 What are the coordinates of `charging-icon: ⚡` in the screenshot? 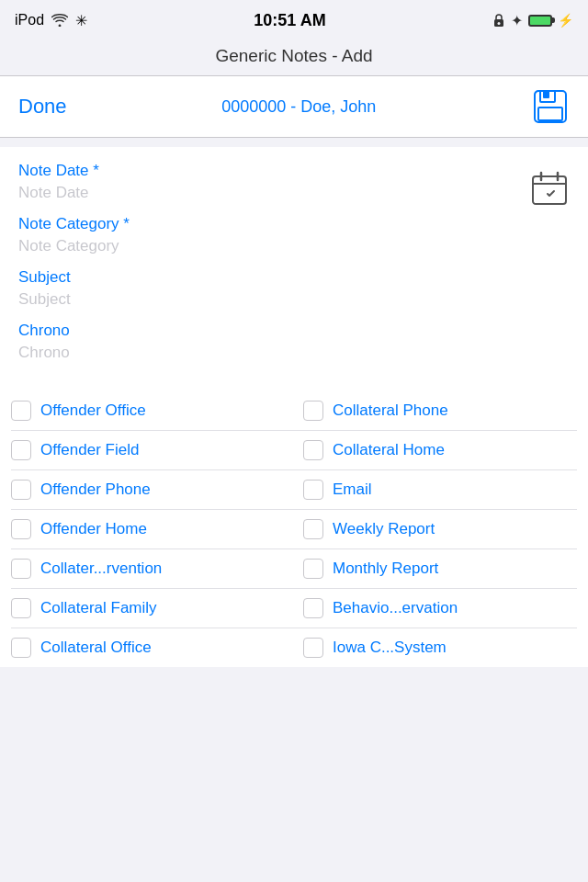 It's located at (566, 20).